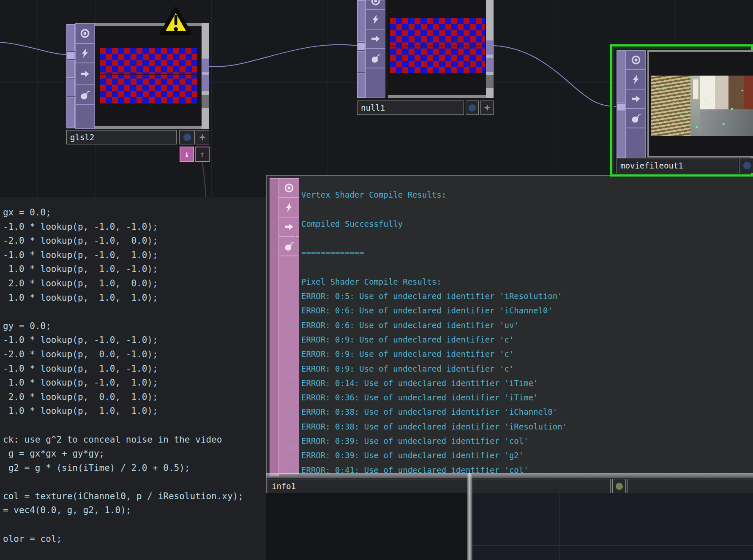  Describe the element at coordinates (619, 486) in the screenshot. I see `info1-state-dot-button` at that location.